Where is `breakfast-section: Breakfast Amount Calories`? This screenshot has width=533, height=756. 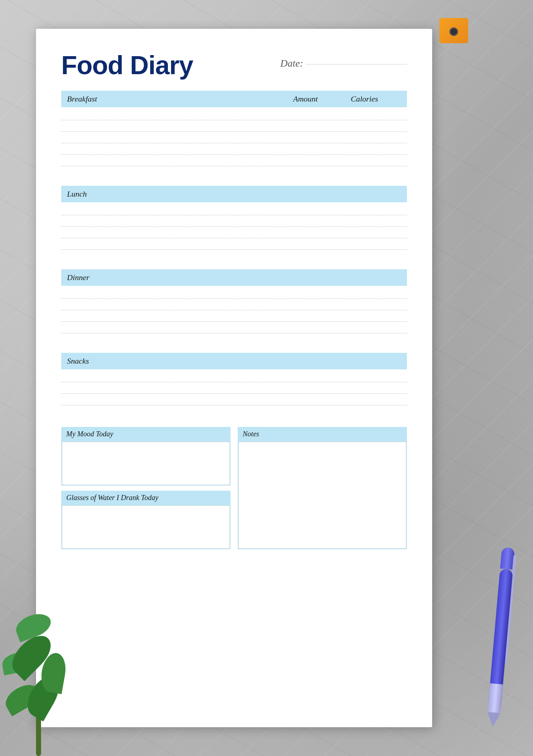
breakfast-section: Breakfast Amount Calories is located at coordinates (234, 135).